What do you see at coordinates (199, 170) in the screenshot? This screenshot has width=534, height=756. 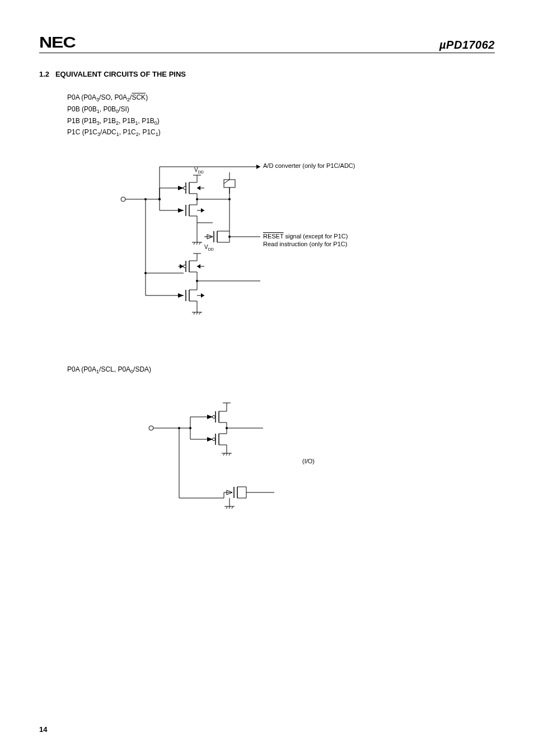 I see `vdd-label-1: VDD` at bounding box center [199, 170].